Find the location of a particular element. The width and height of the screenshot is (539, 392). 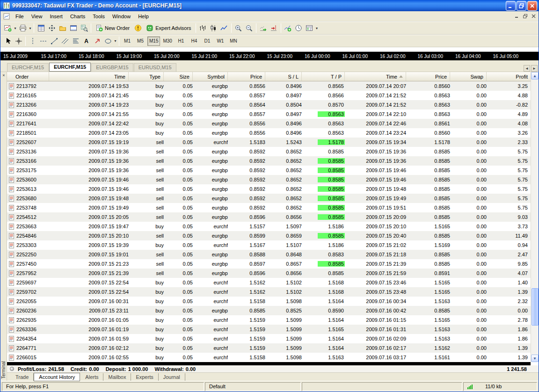

table-row: 2264354 2009.07.16 01:59 buy 0.05 eurchf… is located at coordinates (273, 339).